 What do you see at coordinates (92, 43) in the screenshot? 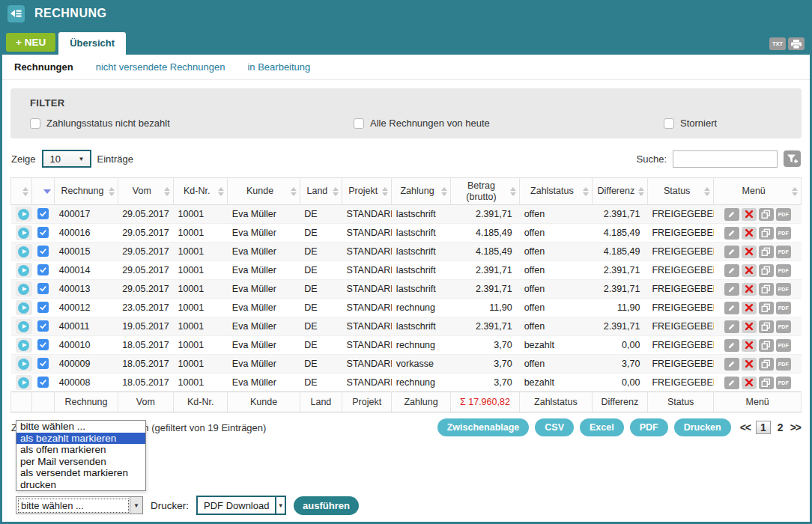
I see `tab-overview: Übersicht` at bounding box center [92, 43].